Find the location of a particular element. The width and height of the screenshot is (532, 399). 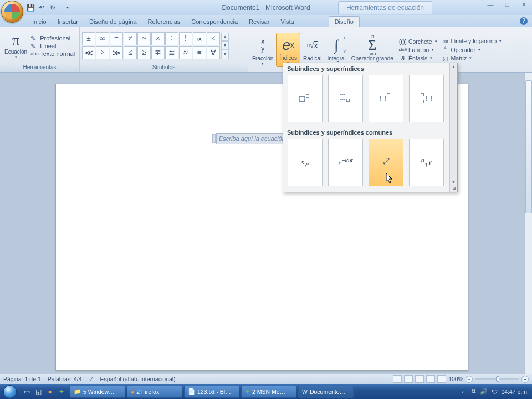

bracket-button: {()}Corchete▾ is located at coordinates (418, 42).